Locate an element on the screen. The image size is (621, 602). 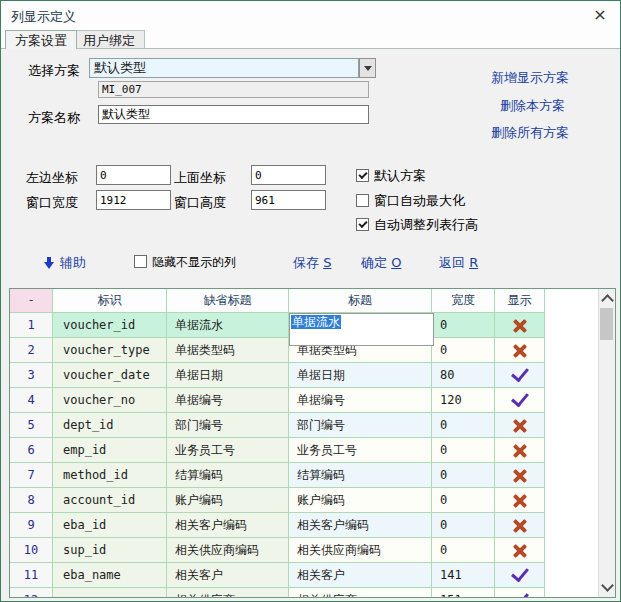
scrollbar-thumb is located at coordinates (606, 324).